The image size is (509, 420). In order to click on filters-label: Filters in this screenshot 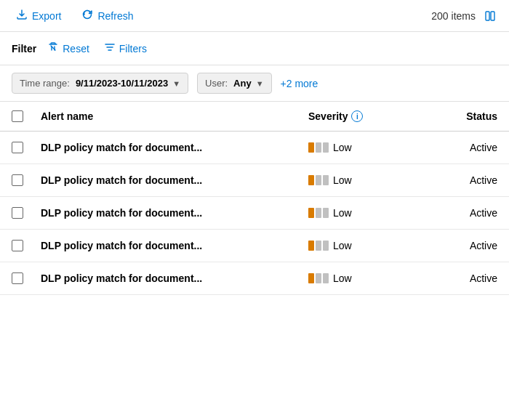, I will do `click(133, 49)`.